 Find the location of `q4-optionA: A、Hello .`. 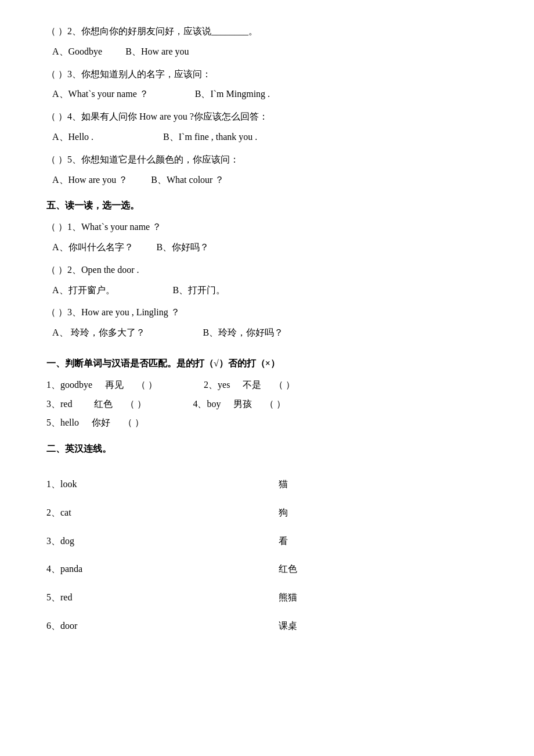

q4-optionA: A、Hello . is located at coordinates (73, 137).